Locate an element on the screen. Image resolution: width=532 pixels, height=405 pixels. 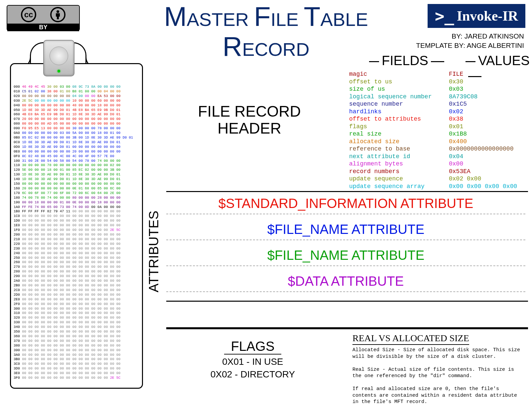
field-name: update sequence is located at coordinates (399, 179).